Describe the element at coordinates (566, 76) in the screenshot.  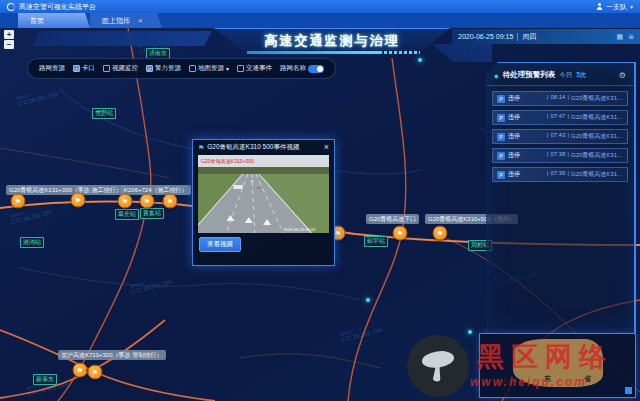
I see `alerts-today-label: 今日` at that location.